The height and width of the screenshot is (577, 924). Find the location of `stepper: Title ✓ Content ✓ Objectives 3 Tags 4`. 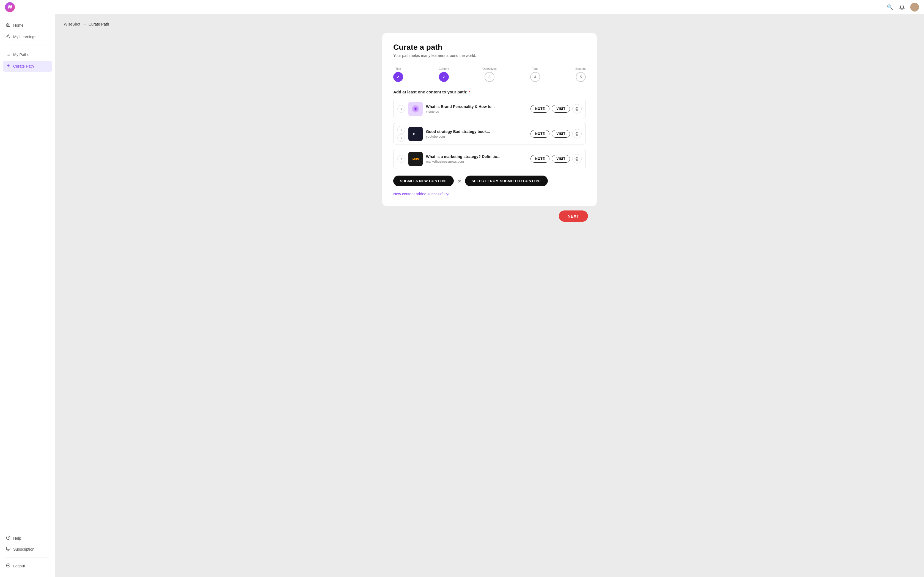

stepper: Title ✓ Content ✓ Objectives 3 Tags 4 is located at coordinates (489, 74).